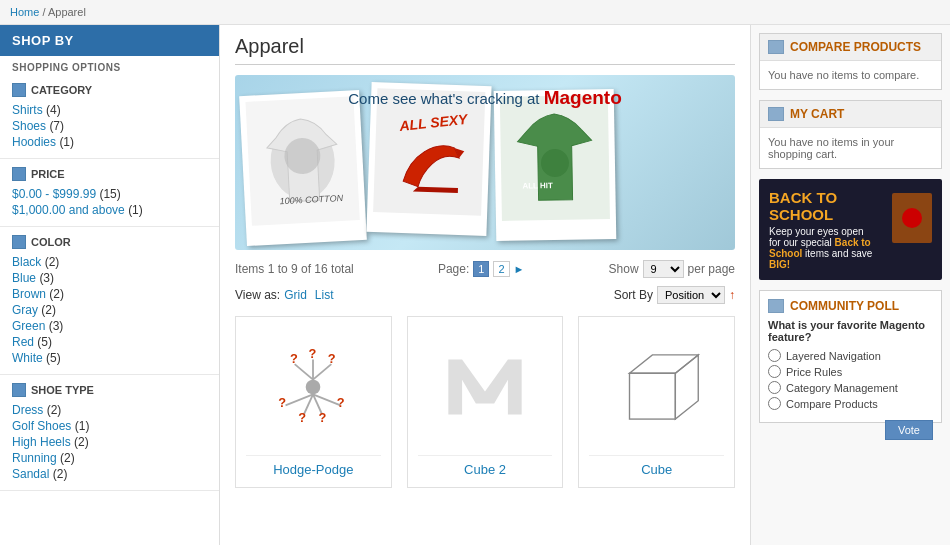 This screenshot has height=545, width=950. Describe the element at coordinates (486, 466) in the screenshot. I see `product-name-cube2: Cube 2` at that location.